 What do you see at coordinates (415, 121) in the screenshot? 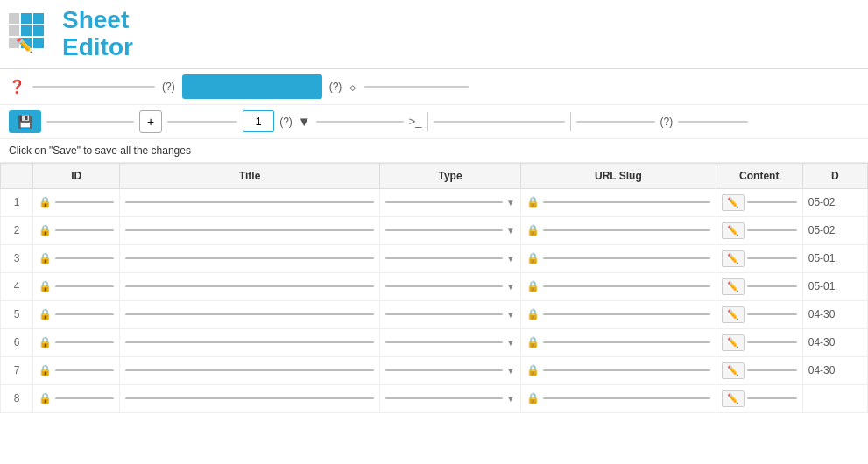
I see `cmd-icon: >_` at bounding box center [415, 121].